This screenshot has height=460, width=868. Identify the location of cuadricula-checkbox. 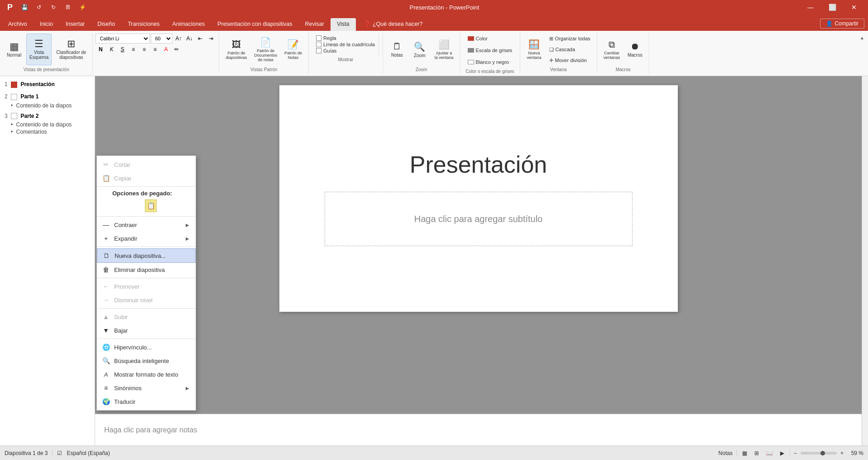
(319, 44).